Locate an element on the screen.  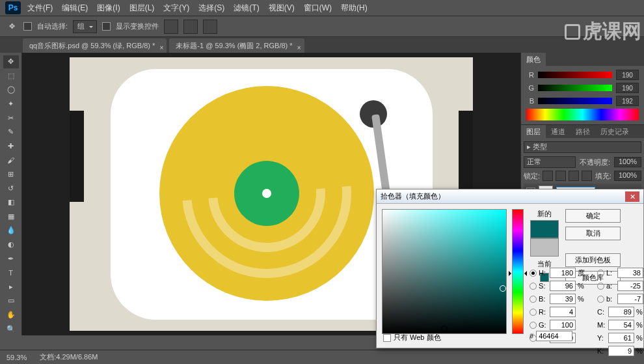
show-transform-checkbox is located at coordinates (107, 26).